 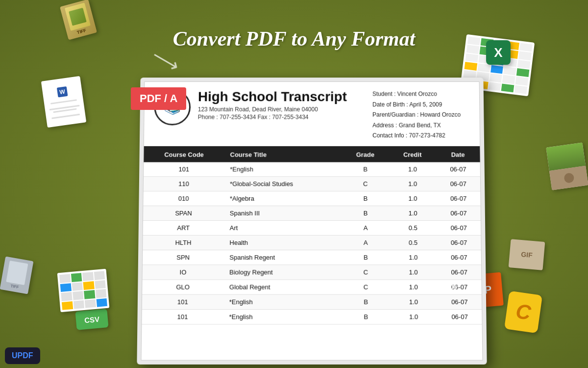 I want to click on col-credit: Credit, so click(x=413, y=155).